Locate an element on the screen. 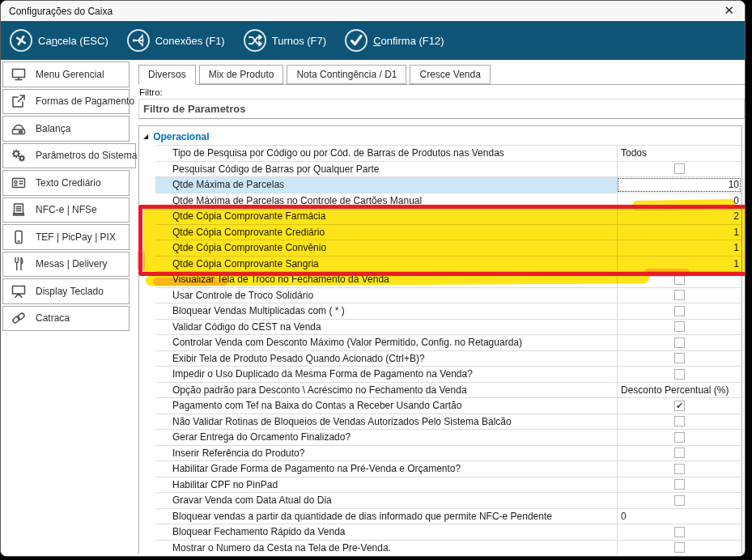 This screenshot has height=560, width=752. grid-row: Mostrar o Numero da Cesta na Tela de Pre… is located at coordinates (448, 548).